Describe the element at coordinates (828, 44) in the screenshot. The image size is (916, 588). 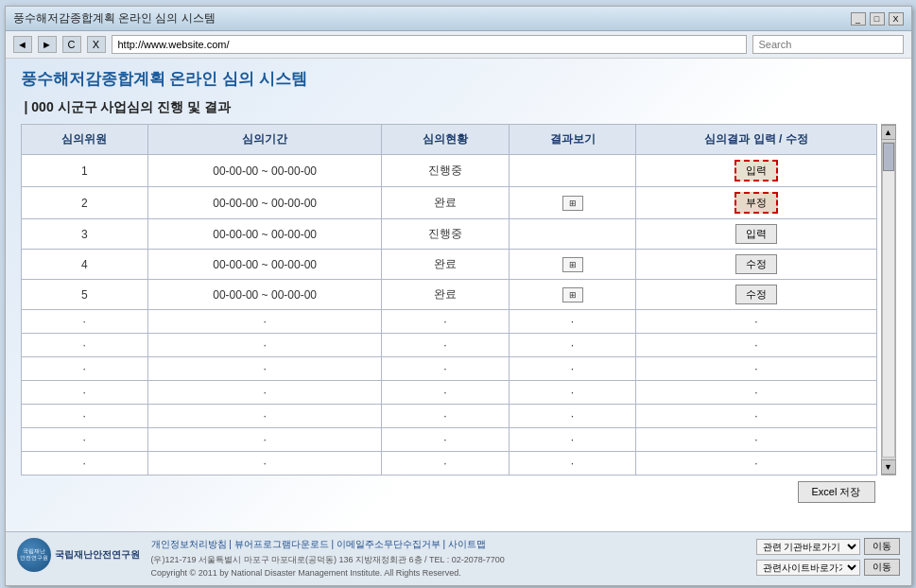
I see `search-input` at that location.